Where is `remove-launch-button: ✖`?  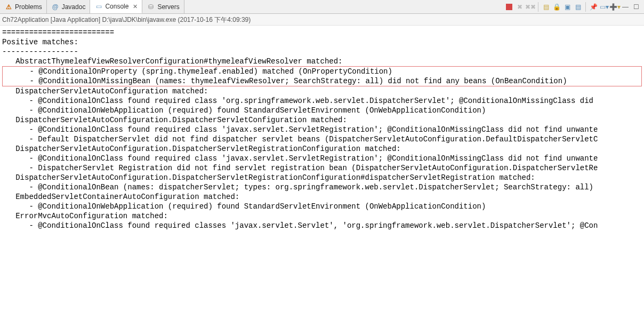 remove-launch-button: ✖ is located at coordinates (520, 7).